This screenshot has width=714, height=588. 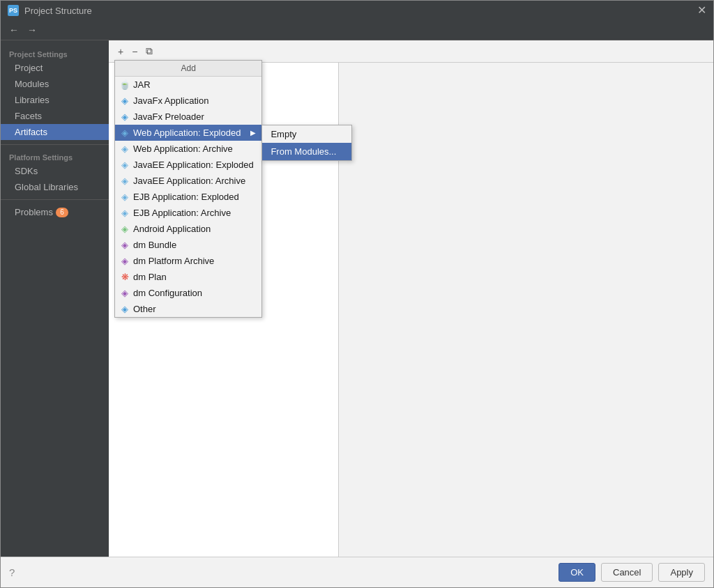 I want to click on submenu: Empty From Modules..., so click(x=307, y=143).